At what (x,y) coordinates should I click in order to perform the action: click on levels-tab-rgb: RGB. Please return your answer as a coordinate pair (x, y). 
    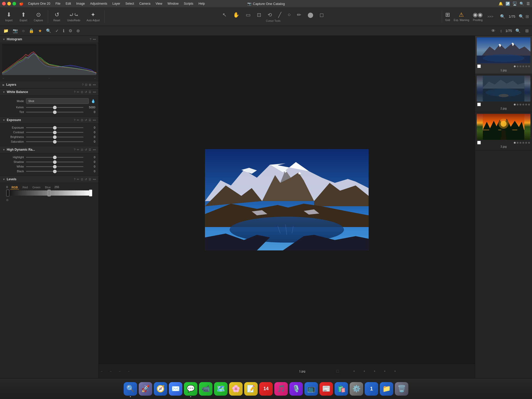
    Looking at the image, I should click on (15, 188).